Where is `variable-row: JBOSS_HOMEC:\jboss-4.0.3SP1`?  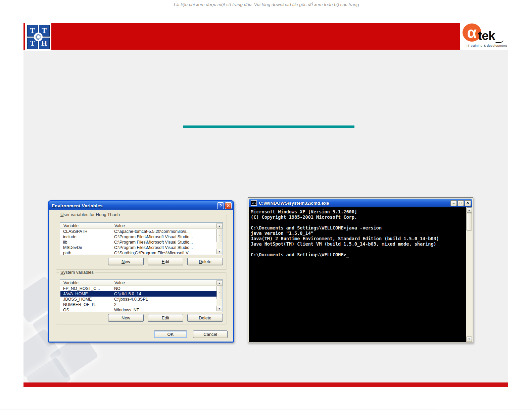 variable-row: JBOSS_HOMEC:\jboss-4.0.3SP1 is located at coordinates (138, 299).